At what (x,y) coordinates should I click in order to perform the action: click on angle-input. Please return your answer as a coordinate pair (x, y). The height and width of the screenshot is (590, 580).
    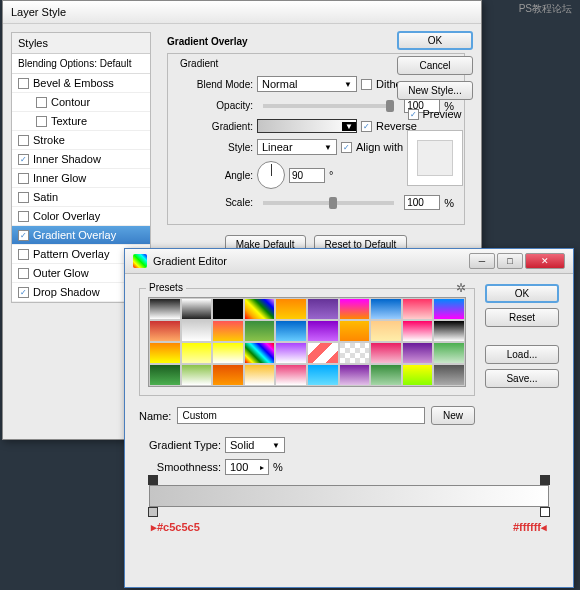
    Looking at the image, I should click on (307, 176).